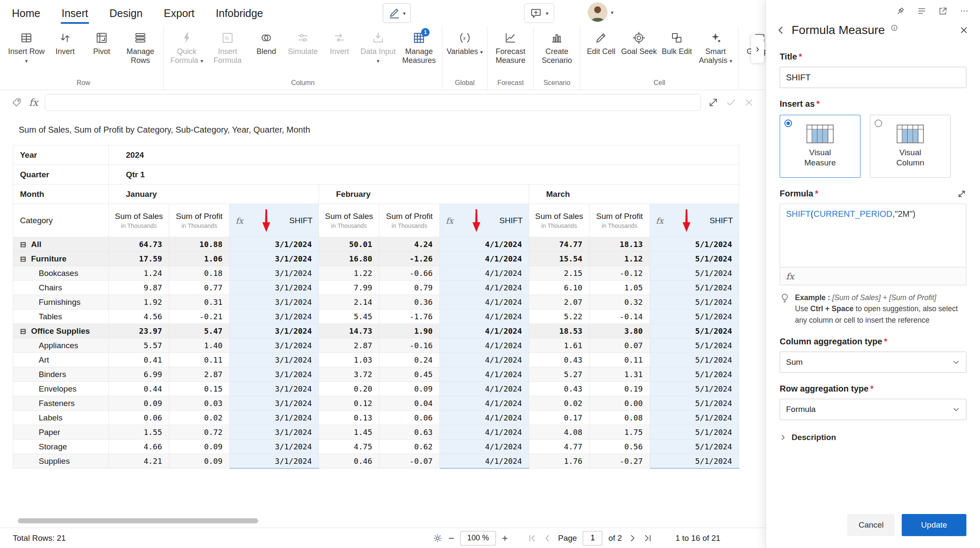 The height and width of the screenshot is (548, 980). What do you see at coordinates (559, 418) in the screenshot?
I see `cell-sales: 0.17` at bounding box center [559, 418].